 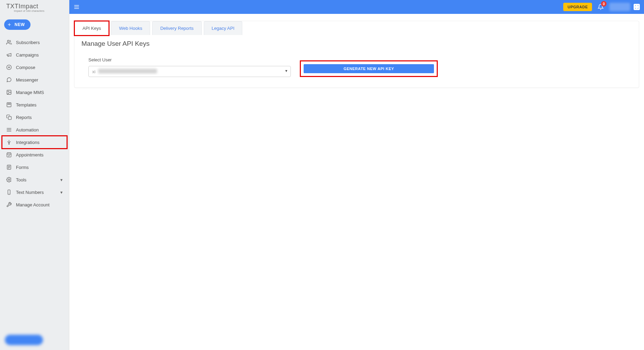 What do you see at coordinates (35, 42) in the screenshot?
I see `sidebar-item-subscribers: Subscribers` at bounding box center [35, 42].